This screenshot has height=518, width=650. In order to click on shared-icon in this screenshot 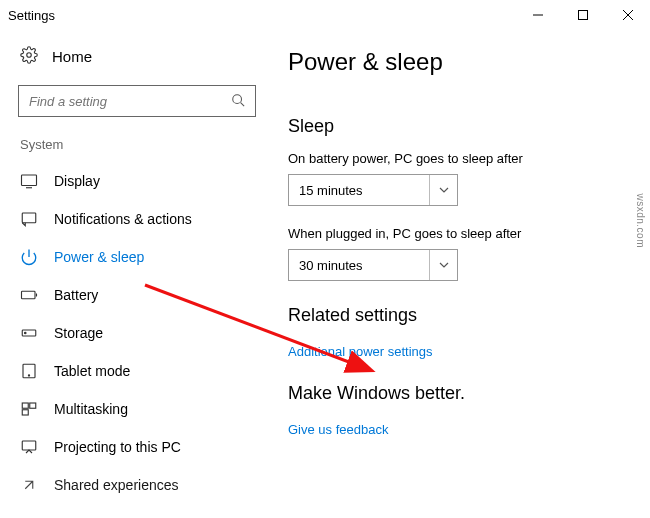, I will do `click(29, 485)`.